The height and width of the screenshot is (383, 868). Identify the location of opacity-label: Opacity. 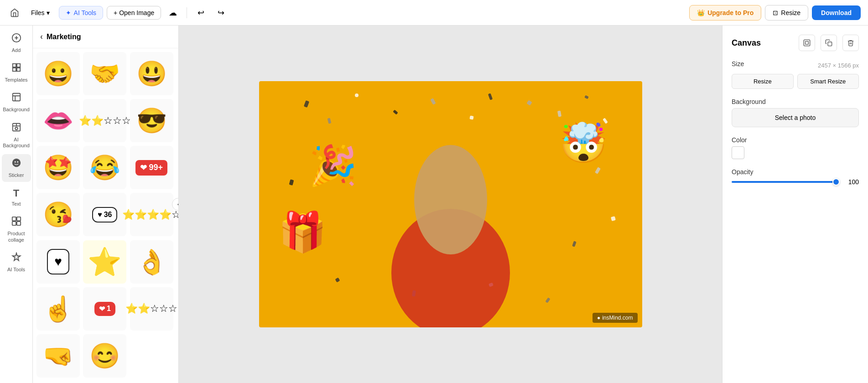
(795, 172).